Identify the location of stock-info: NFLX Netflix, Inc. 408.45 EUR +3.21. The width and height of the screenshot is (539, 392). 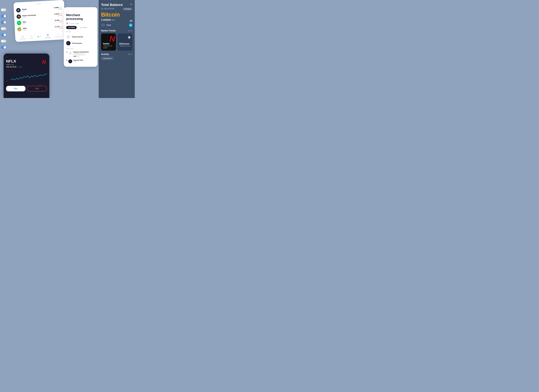
(14, 64).